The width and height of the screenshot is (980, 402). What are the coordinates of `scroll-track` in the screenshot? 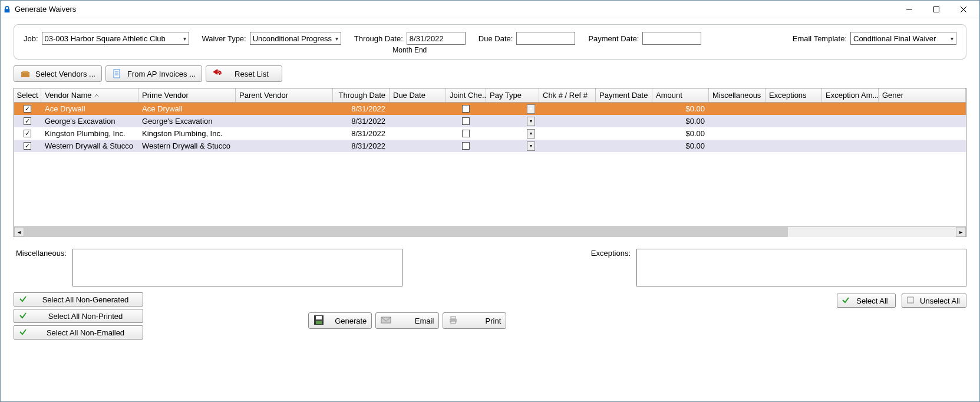 It's located at (490, 232).